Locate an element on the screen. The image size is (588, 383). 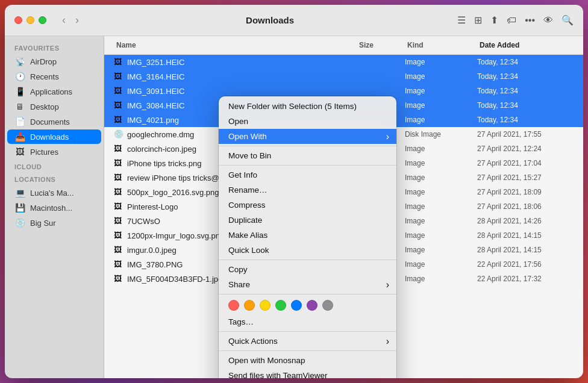
sidebar-item-downloads: 📥 Downloads is located at coordinates (54, 137).